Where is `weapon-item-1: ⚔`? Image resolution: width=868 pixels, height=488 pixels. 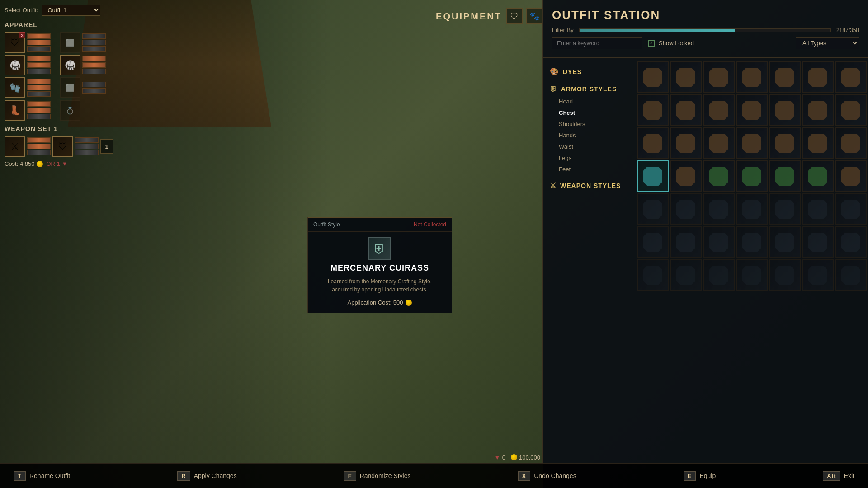 weapon-item-1: ⚔ is located at coordinates (15, 146).